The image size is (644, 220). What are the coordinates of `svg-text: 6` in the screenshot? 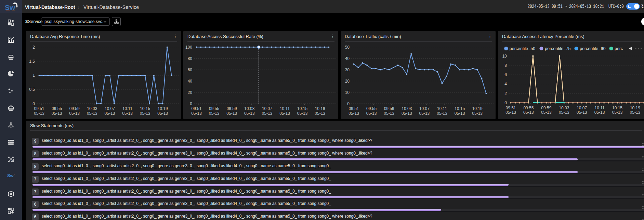 It's located at (505, 75).